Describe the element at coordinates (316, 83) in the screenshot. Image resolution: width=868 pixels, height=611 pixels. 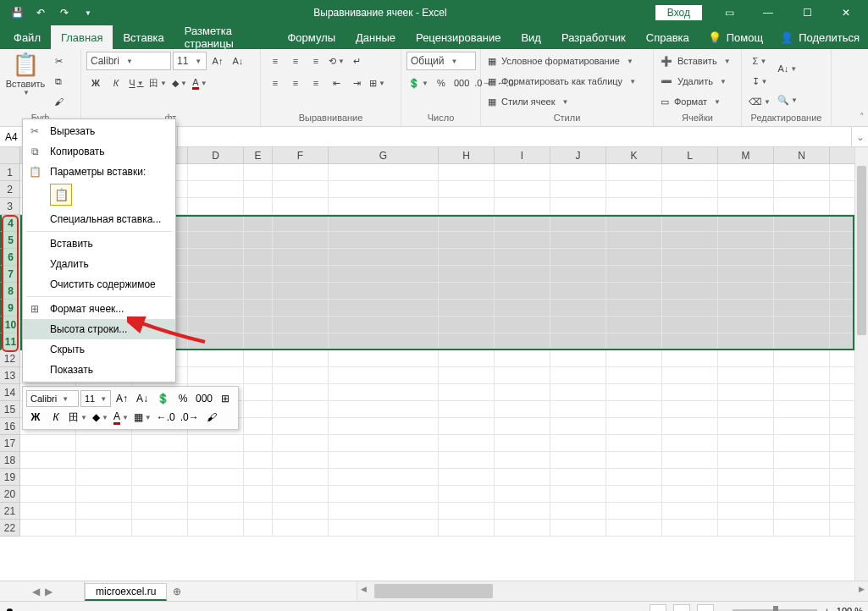
I see `align-right-icon: ≡` at that location.